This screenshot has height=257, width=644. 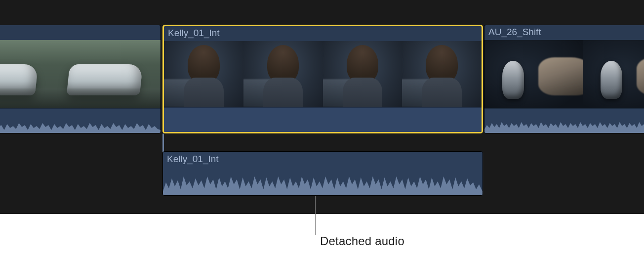 What do you see at coordinates (163, 143) in the screenshot?
I see `clip-connector` at bounding box center [163, 143].